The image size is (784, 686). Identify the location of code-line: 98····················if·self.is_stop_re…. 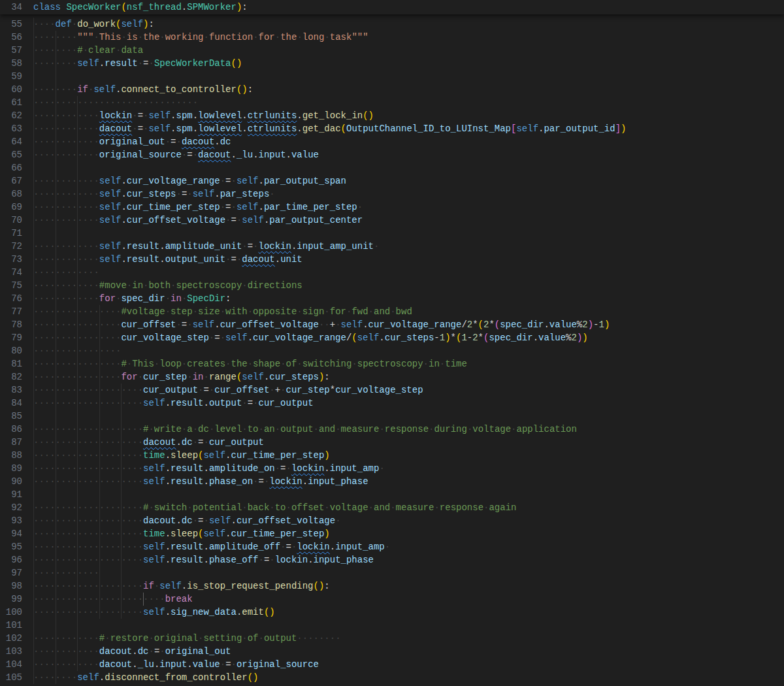
(392, 586).